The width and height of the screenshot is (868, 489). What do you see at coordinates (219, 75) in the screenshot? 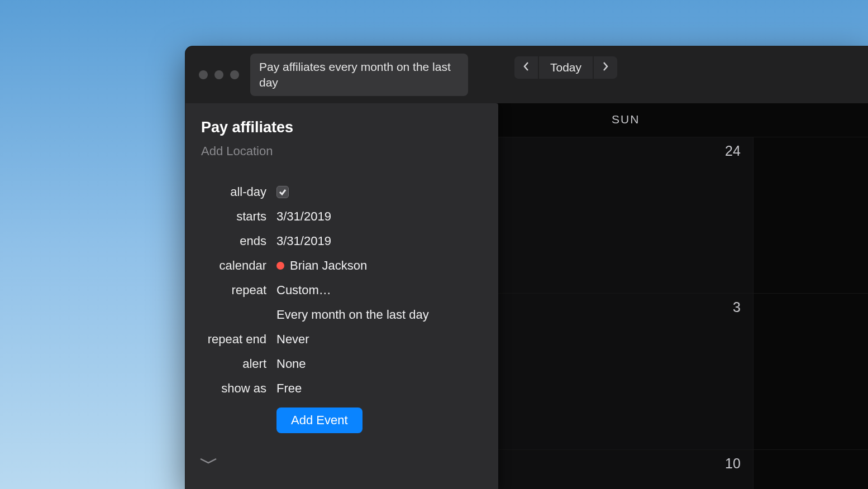
I see `window-traffic-lights` at bounding box center [219, 75].